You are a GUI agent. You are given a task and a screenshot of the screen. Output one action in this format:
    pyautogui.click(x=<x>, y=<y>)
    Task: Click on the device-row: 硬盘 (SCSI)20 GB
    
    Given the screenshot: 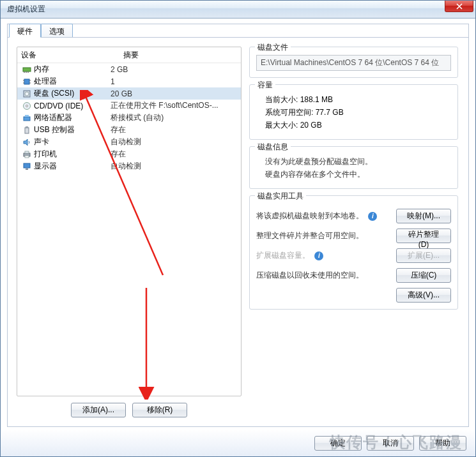 What is the action you would take?
    pyautogui.click(x=129, y=93)
    